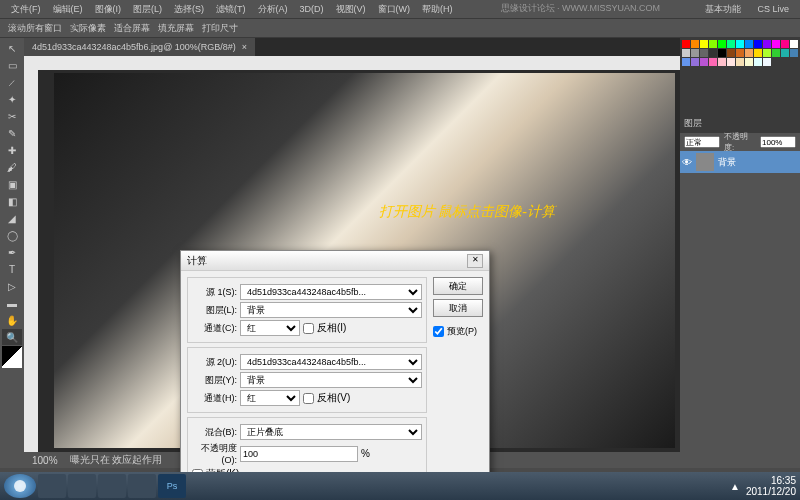 The height and width of the screenshot is (500, 800). What do you see at coordinates (308, 398) in the screenshot?
I see `invert2-checkbox` at bounding box center [308, 398].